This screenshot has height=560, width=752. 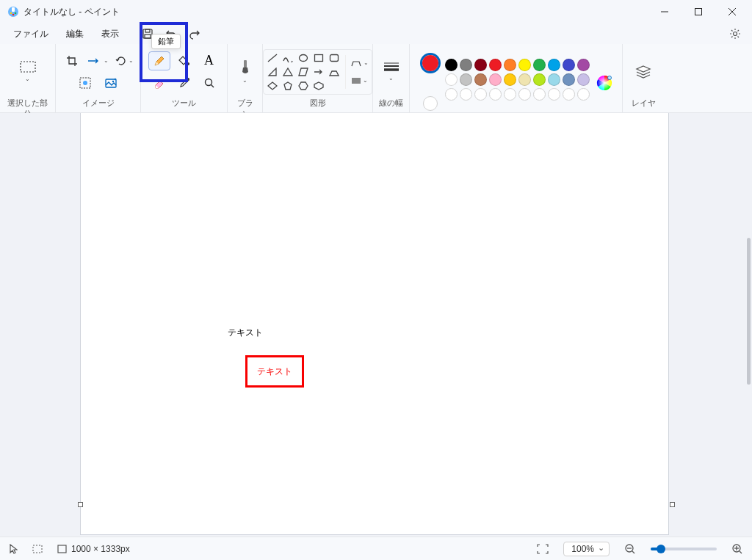 I want to click on crop-button, so click(x=72, y=61).